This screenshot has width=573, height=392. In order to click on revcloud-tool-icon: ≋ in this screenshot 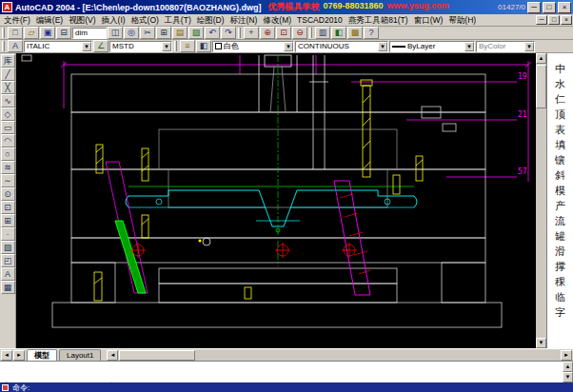, I will do `click(8, 167)`.